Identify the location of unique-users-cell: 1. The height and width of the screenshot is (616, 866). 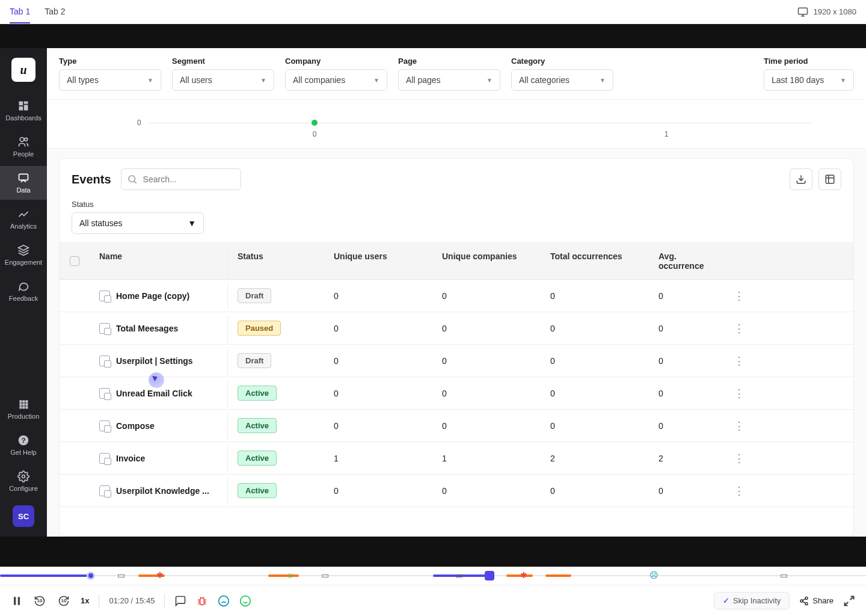
(378, 458).